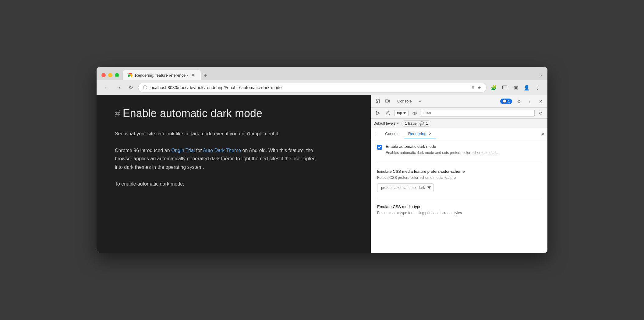 The height and width of the screenshot is (320, 644). What do you see at coordinates (459, 196) in the screenshot?
I see `rendering-content: Enable automatic dark mode Enables autom…` at bounding box center [459, 196].